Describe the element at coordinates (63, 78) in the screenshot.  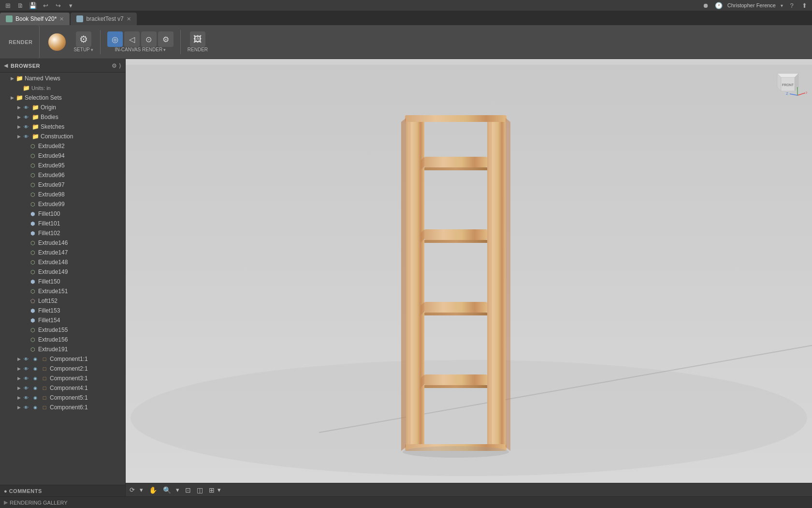
I see `tree-named-views: ▶ 📁 Named Views` at that location.